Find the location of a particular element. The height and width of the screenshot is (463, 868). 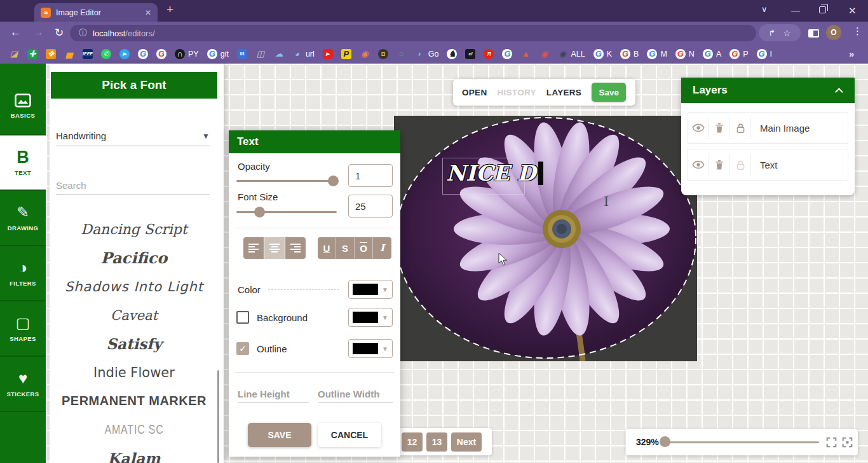

bookmark-item: ▲ is located at coordinates (526, 54).